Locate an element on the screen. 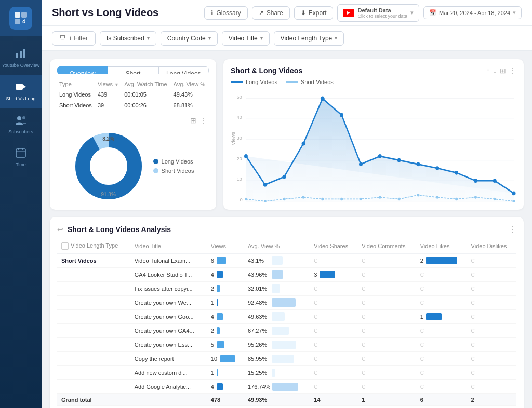 The height and width of the screenshot is (408, 532). tab-long-videos: Long Videos is located at coordinates (184, 71).